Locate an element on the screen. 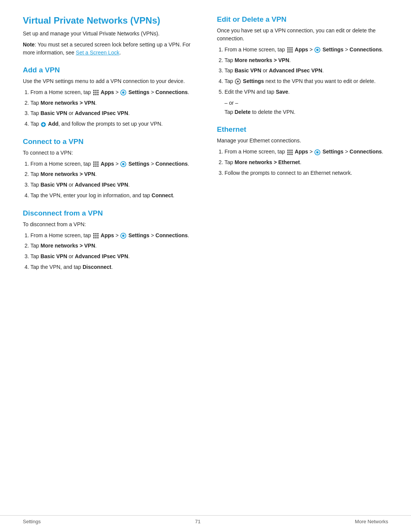 The image size is (411, 532). list-item: Tap Add, and follow the prompts to set u… is located at coordinates (112, 124).